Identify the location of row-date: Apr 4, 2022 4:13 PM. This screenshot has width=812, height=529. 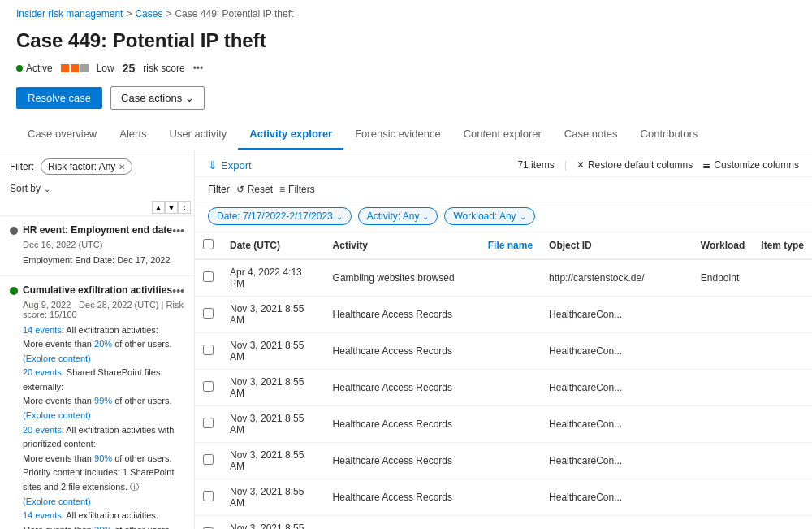
(273, 278).